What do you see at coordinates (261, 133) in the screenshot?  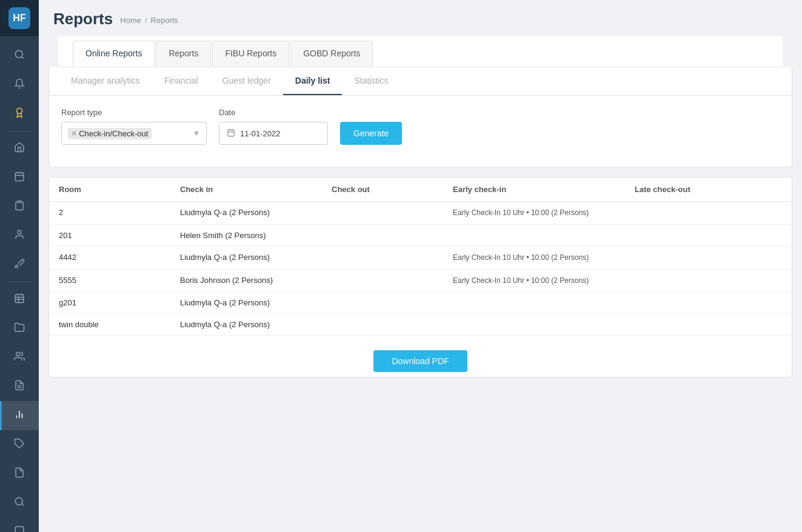 I see `date-value: 11-01-2022` at bounding box center [261, 133].